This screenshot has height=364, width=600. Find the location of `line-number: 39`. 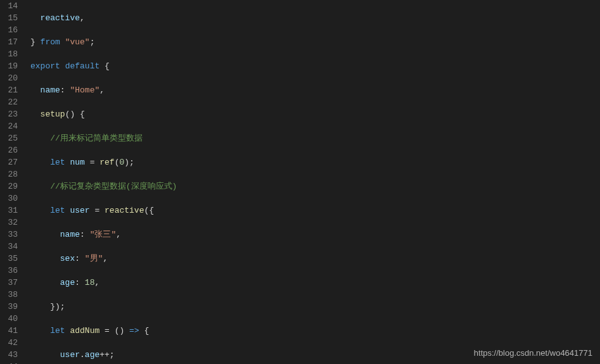

line-number: 39 is located at coordinates (9, 306).